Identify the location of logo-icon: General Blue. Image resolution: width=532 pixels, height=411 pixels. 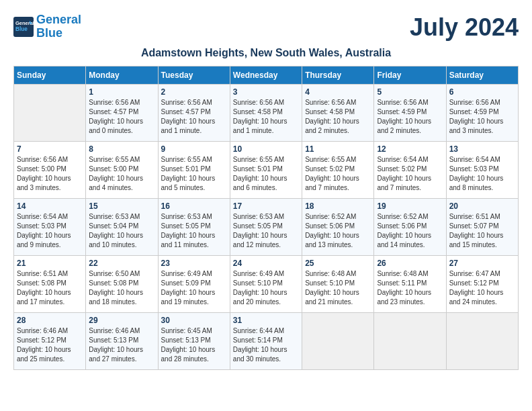
(24, 27).